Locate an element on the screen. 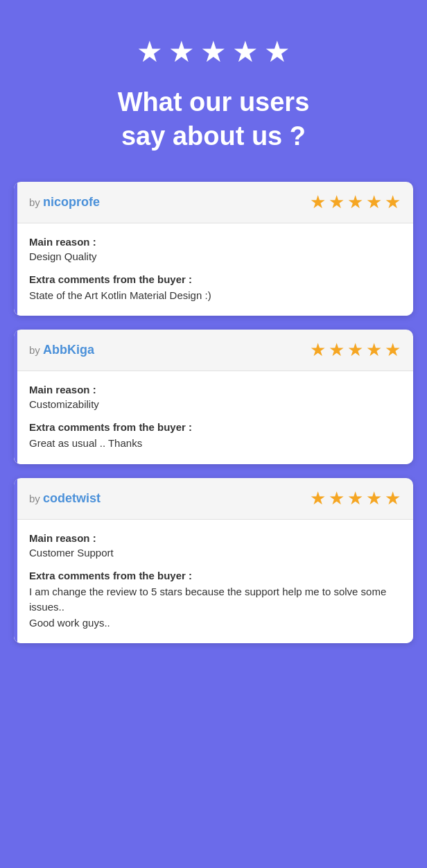 The image size is (427, 868). reviewer-name: nicoprofe is located at coordinates (71, 202).